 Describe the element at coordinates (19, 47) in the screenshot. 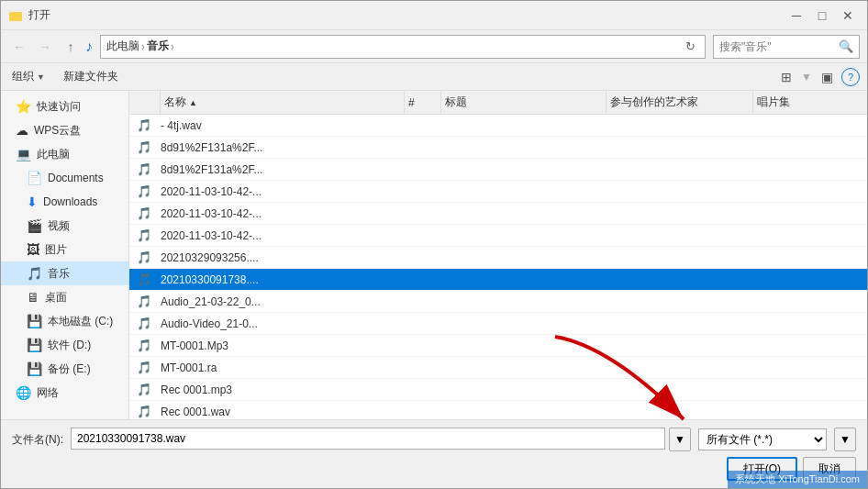

I see `back-button: ←` at that location.